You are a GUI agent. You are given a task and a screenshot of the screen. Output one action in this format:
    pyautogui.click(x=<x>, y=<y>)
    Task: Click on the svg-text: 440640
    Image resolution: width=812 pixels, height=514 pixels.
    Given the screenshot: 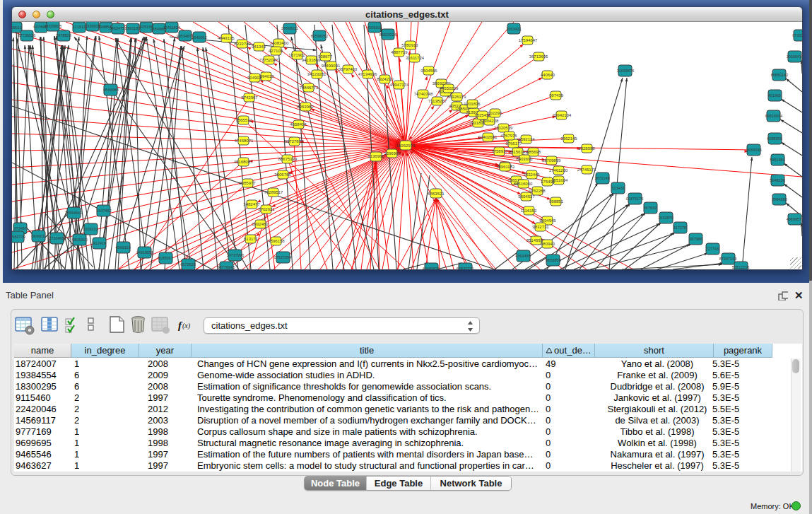 What is the action you would take?
    pyautogui.click(x=548, y=75)
    